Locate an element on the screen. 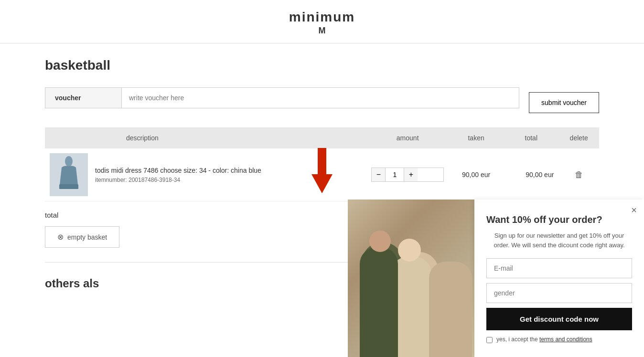  delete-button: 🗑 is located at coordinates (579, 175).